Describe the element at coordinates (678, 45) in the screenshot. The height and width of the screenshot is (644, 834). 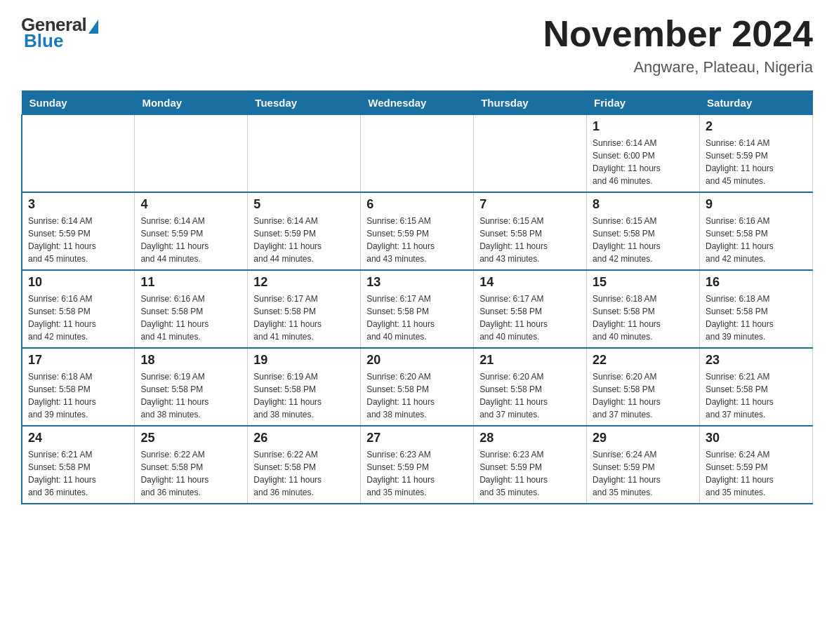
I see `title-section: November 2024 Angware, Plateau, Nigeria` at that location.